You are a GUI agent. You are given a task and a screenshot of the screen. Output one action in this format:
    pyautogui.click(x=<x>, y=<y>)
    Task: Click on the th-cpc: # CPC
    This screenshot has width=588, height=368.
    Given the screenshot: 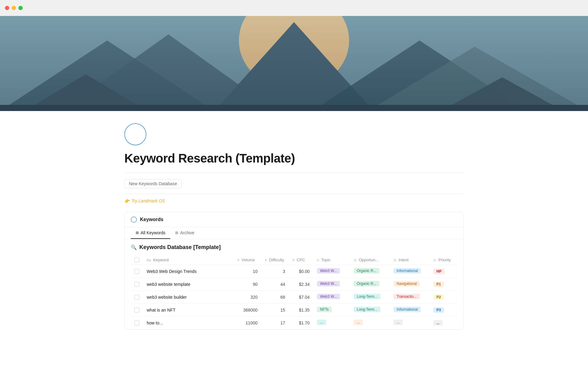 What is the action you would take?
    pyautogui.click(x=301, y=260)
    